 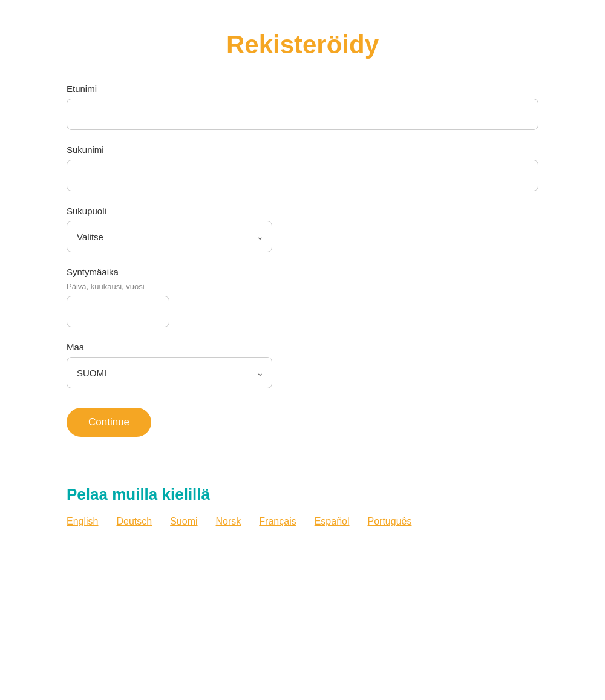 I want to click on language-link-fr: Français, so click(x=277, y=522).